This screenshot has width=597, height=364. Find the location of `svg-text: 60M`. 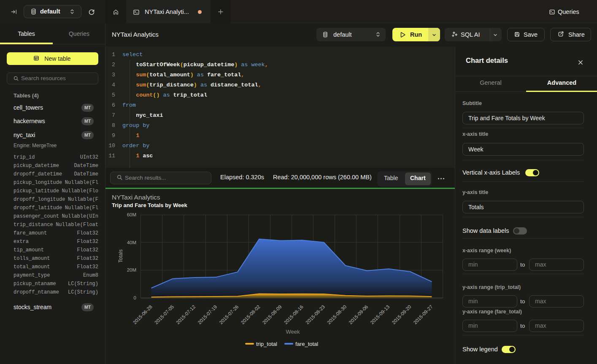

svg-text: 60M is located at coordinates (132, 215).